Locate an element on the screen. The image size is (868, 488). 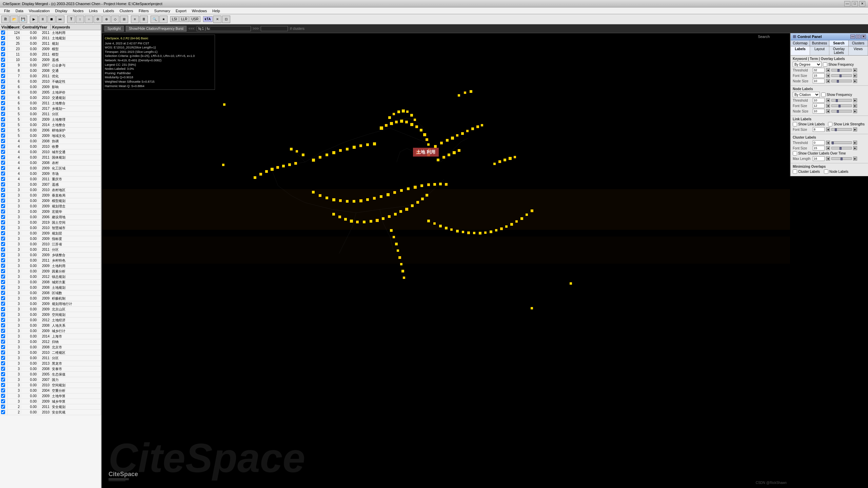
list-item: 10 0.00 2009 遥感 is located at coordinates (51, 60).